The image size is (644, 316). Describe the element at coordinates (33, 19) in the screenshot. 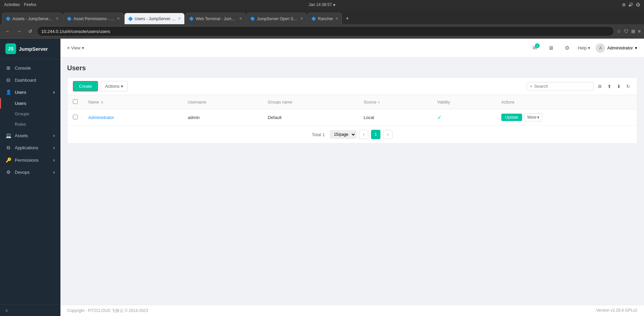

I see `tab-label-assets: Assets - JumpServer Ope...` at that location.